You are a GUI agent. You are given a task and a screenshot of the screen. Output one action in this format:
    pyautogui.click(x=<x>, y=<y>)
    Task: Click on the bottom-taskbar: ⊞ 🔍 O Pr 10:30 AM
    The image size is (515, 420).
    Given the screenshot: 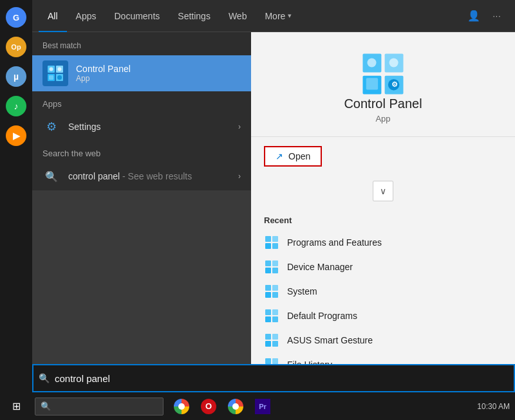 What is the action you would take?
    pyautogui.click(x=258, y=406)
    